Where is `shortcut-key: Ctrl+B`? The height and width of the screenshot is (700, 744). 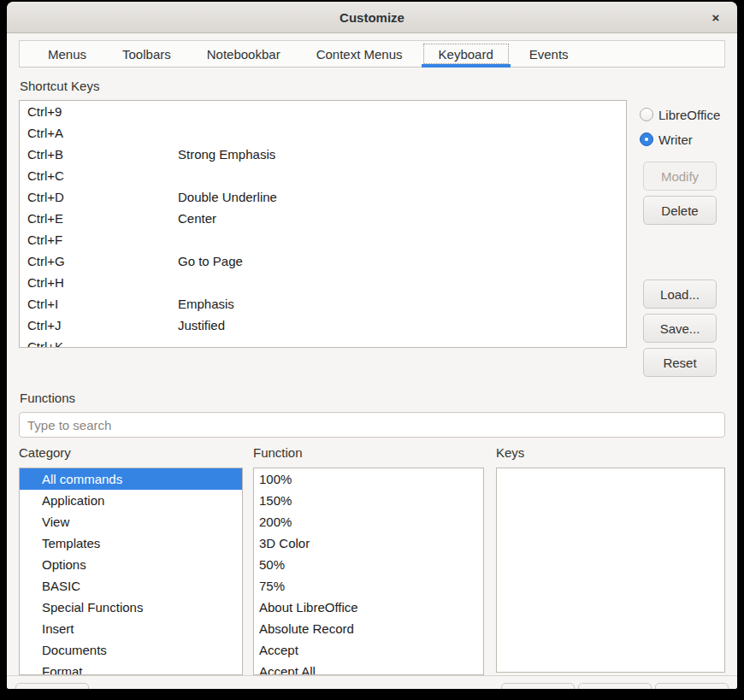 shortcut-key: Ctrl+B is located at coordinates (45, 154).